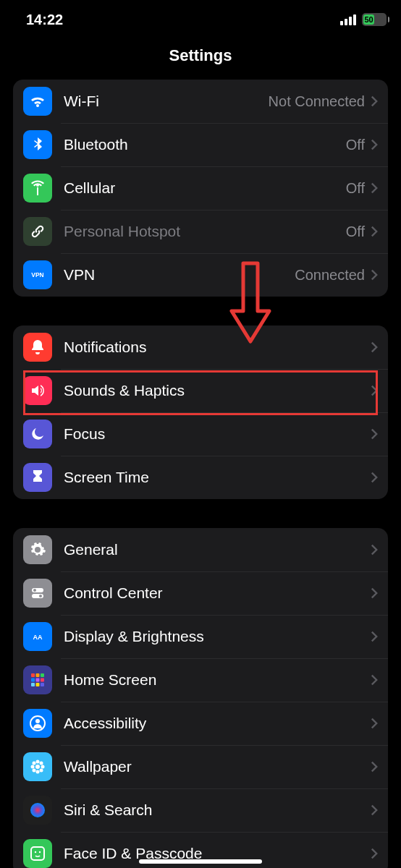 The image size is (401, 868). I want to click on settings-row-display: AADisplay & Brightness, so click(200, 637).